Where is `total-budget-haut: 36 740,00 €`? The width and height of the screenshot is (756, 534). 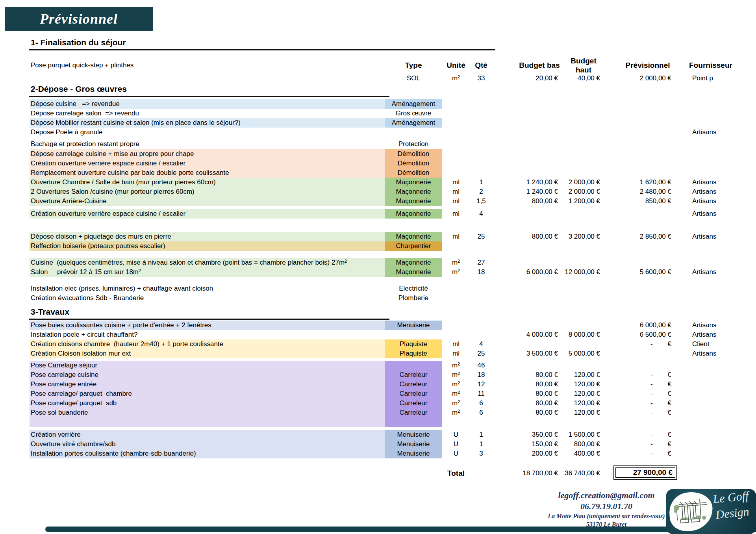
total-budget-haut: 36 740,00 € is located at coordinates (576, 473).